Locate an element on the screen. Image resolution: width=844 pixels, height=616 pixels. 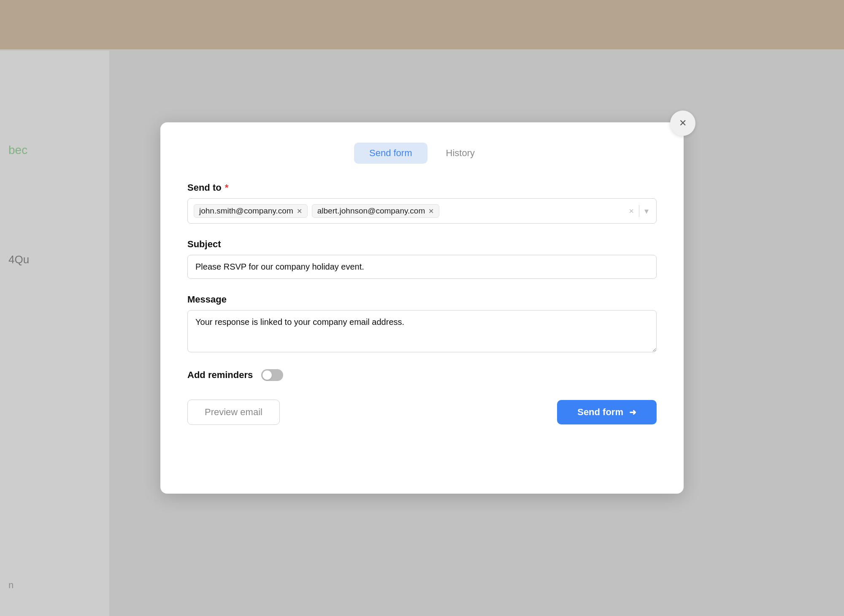
subject-input is located at coordinates (422, 267).